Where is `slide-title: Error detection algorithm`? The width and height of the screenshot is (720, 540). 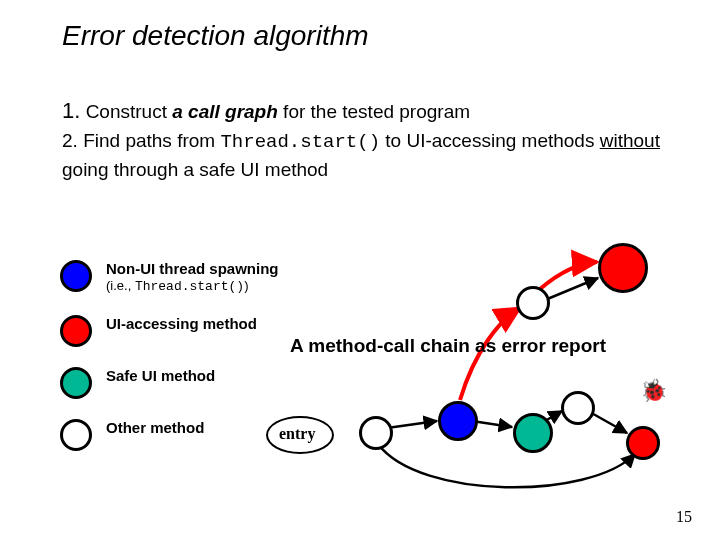 slide-title: Error detection algorithm is located at coordinates (216, 36).